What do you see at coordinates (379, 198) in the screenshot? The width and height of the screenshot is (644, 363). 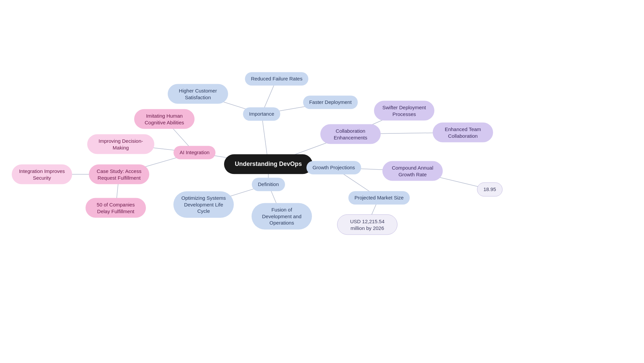 I see `node-projected-market: Projected Market Size` at bounding box center [379, 198].